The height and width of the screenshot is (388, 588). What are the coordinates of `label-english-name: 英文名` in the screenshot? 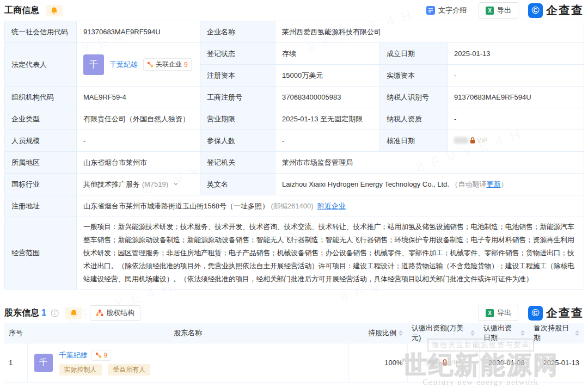 It's located at (238, 184).